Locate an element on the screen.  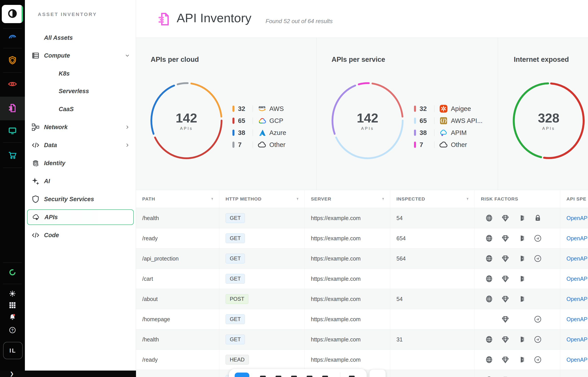
risk-lock-icon is located at coordinates (538, 218).